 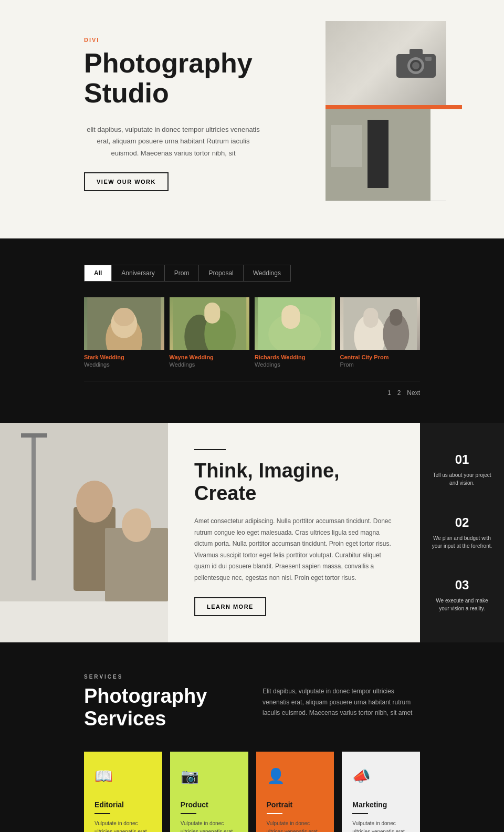 I want to click on portfolio-title-3: Richards Wedding, so click(x=295, y=357).